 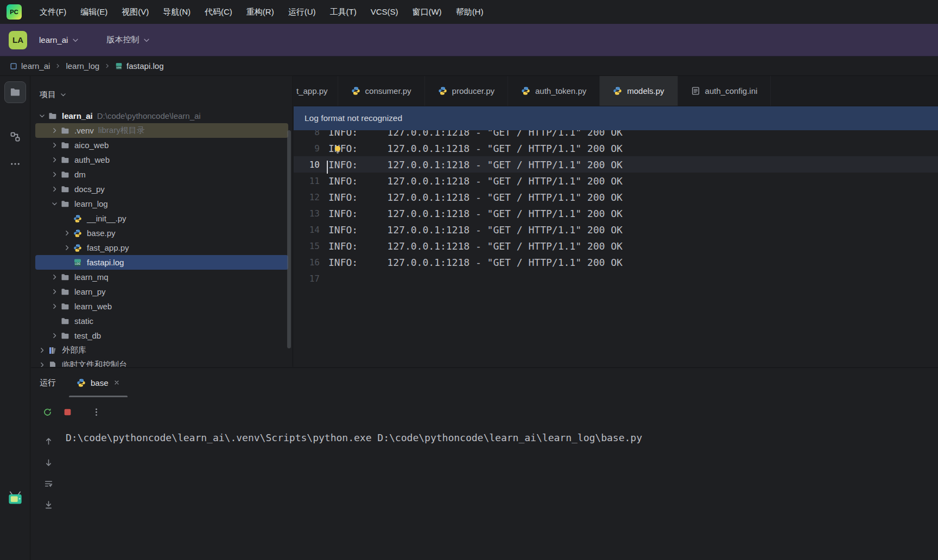 I want to click on log-line-9: 9INFO: 127.0.0.1:1218 - "GET / HTTP/1.1"…, so click(x=616, y=148).